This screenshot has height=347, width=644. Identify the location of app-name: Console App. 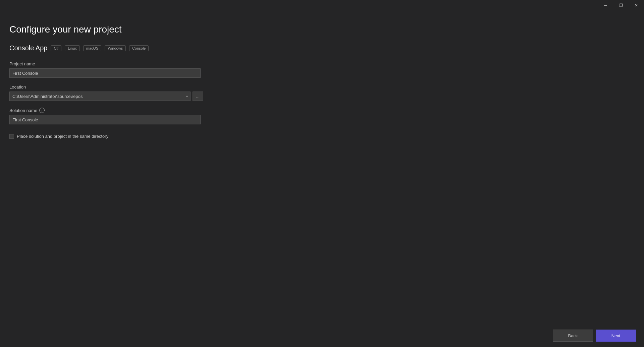
(28, 48).